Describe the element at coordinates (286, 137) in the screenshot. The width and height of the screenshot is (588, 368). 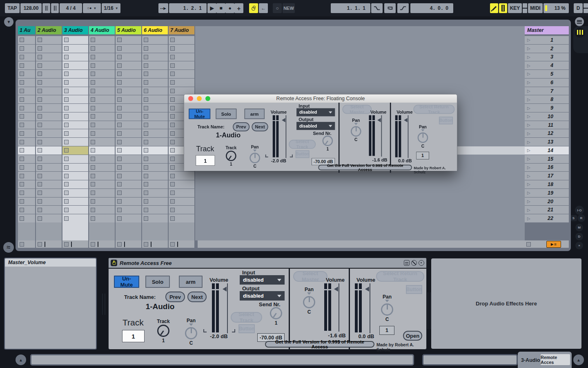
I see `volume-slider` at that location.